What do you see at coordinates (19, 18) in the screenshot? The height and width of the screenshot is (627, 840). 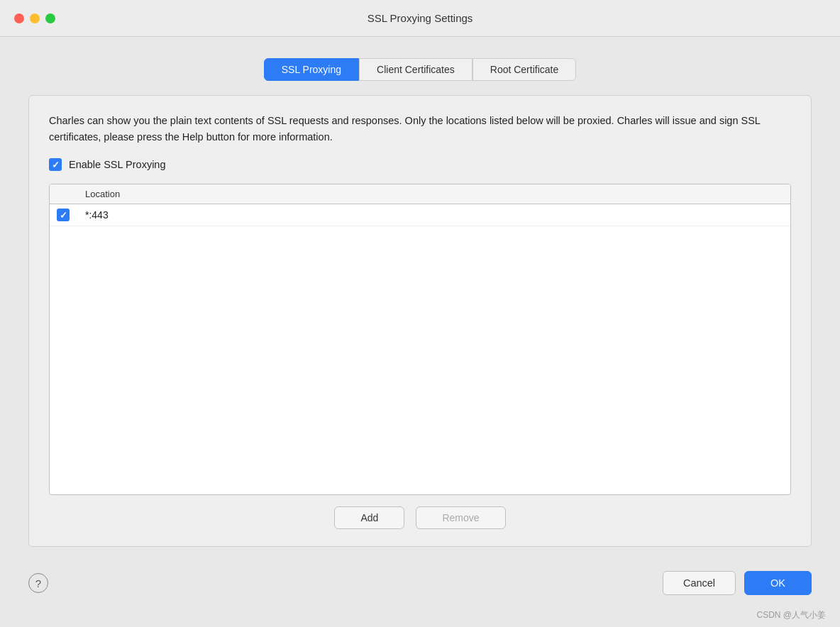 I see `close-button` at bounding box center [19, 18].